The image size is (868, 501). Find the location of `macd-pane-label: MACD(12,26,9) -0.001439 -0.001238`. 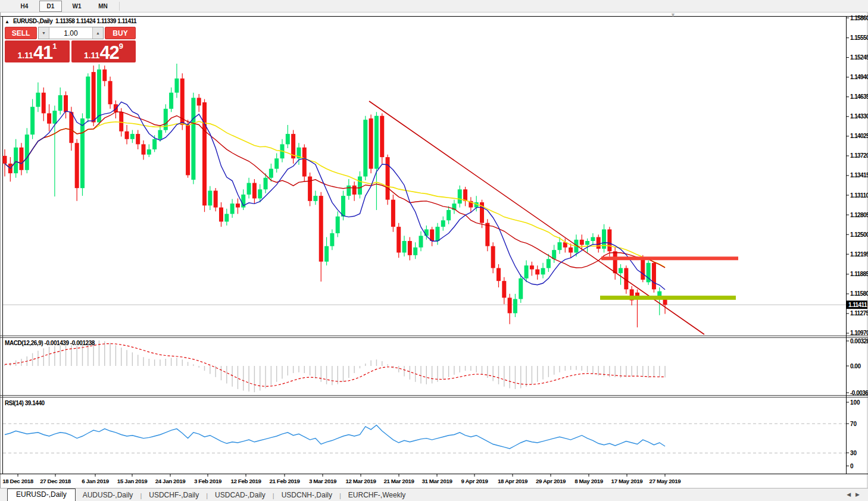

macd-pane-label: MACD(12,26,9) -0.001439 -0.001238 is located at coordinates (50, 343).